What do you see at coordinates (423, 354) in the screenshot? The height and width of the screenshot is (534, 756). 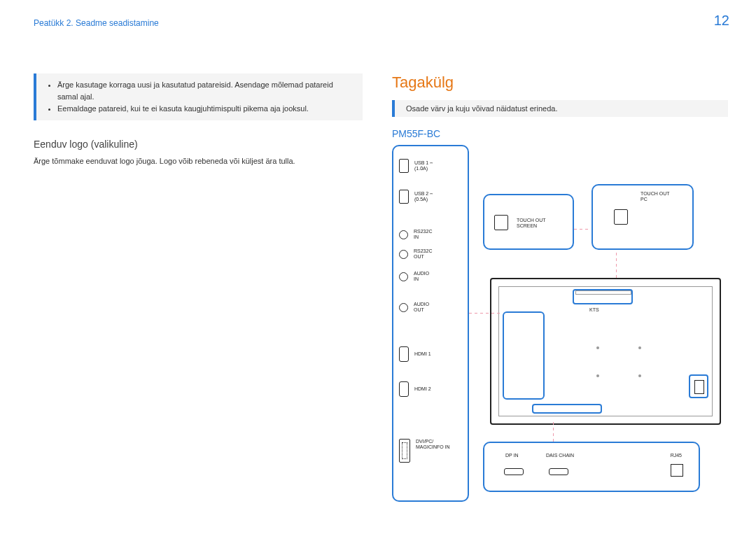 I see `port-label: HDMI 1` at bounding box center [423, 354].